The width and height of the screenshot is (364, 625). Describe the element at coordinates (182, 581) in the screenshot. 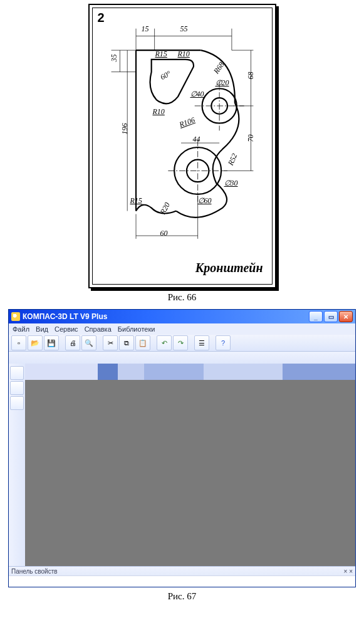

I see `properties-panel-body` at that location.